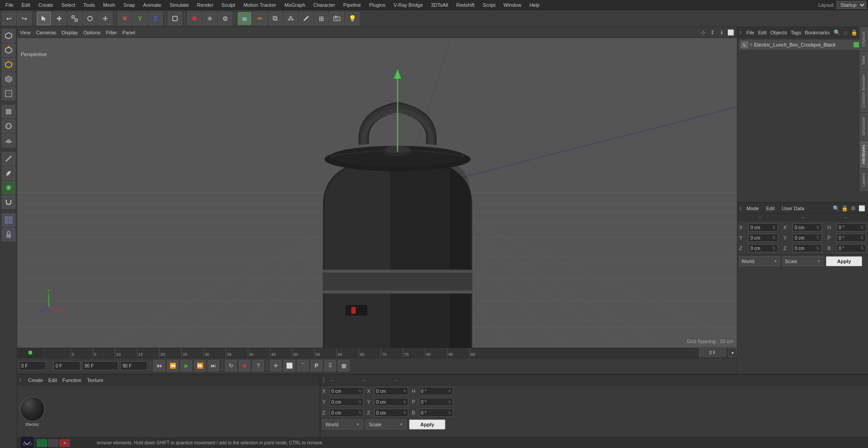  What do you see at coordinates (9, 220) in the screenshot?
I see `sidebar-grid-tool` at bounding box center [9, 220].